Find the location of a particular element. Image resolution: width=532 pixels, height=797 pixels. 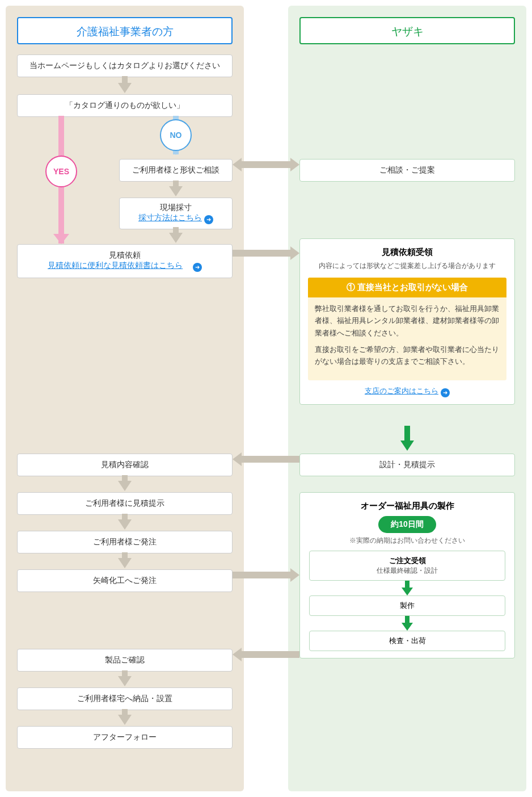

mfg-title: オーダー福祉用具の製作 is located at coordinates (407, 506).